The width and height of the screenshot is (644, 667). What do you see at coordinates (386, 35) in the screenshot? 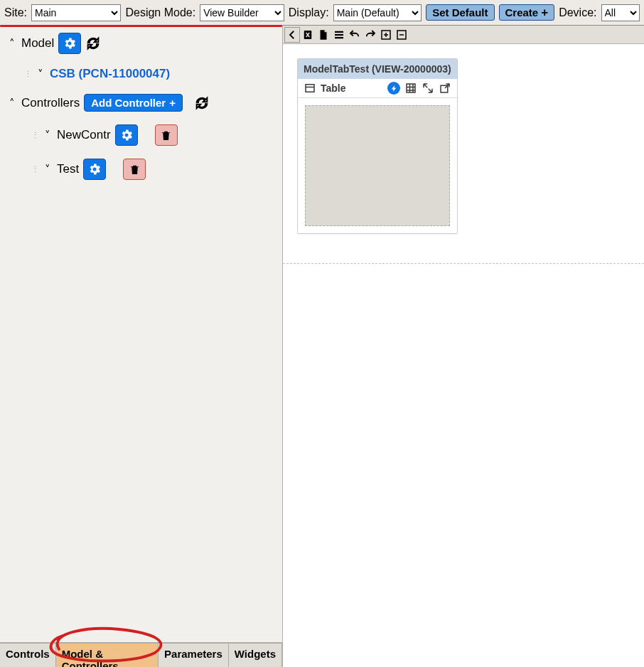
I see `add-box-icon` at bounding box center [386, 35].